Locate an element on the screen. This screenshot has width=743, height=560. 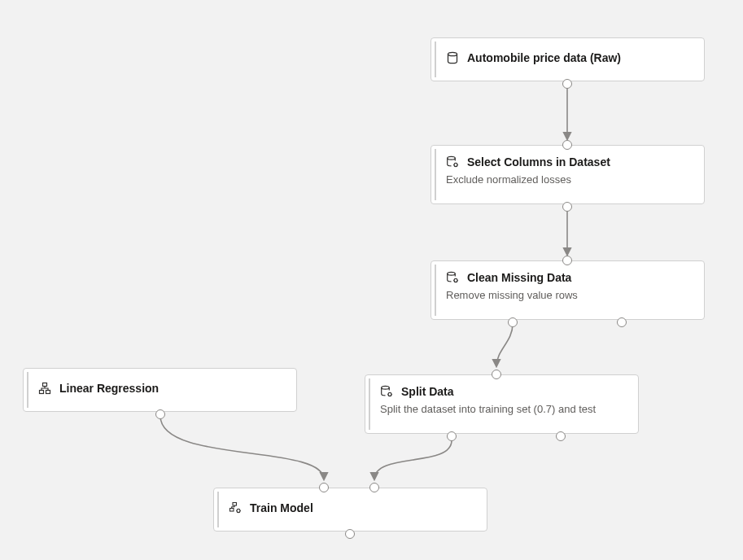
node-subtitle: Exclude normalized losses is located at coordinates (568, 184).